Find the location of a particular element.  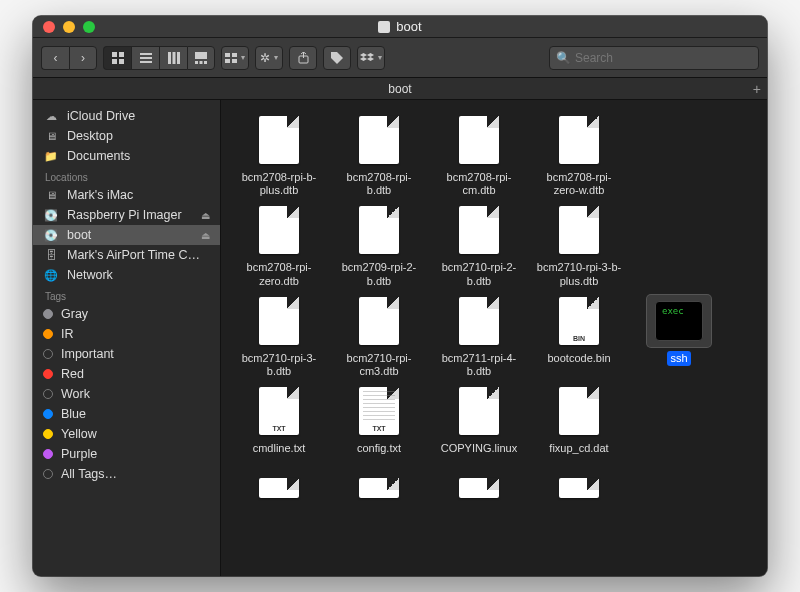

sidebar-tag-yellow: Yellow is located at coordinates (126, 434).